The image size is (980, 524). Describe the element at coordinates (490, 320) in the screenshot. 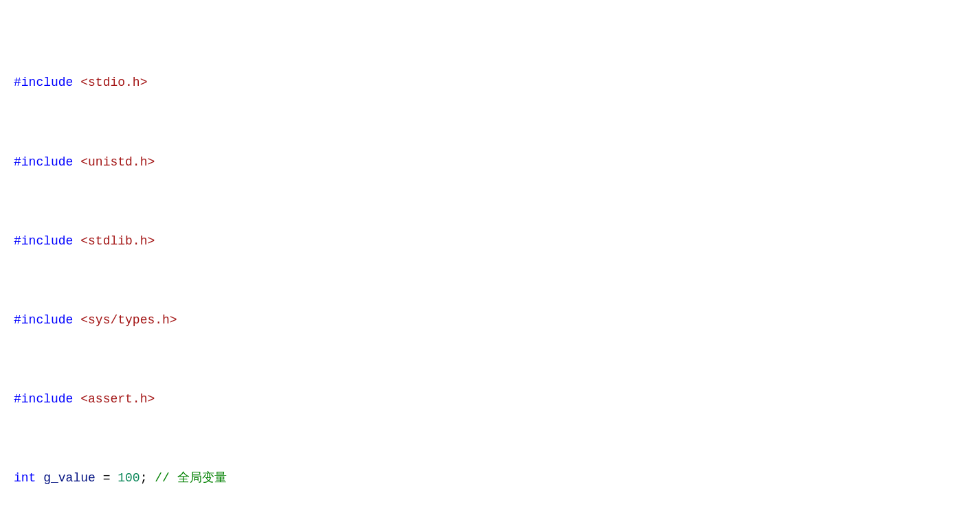

I see `line-4: #include <sys/types.h>` at that location.